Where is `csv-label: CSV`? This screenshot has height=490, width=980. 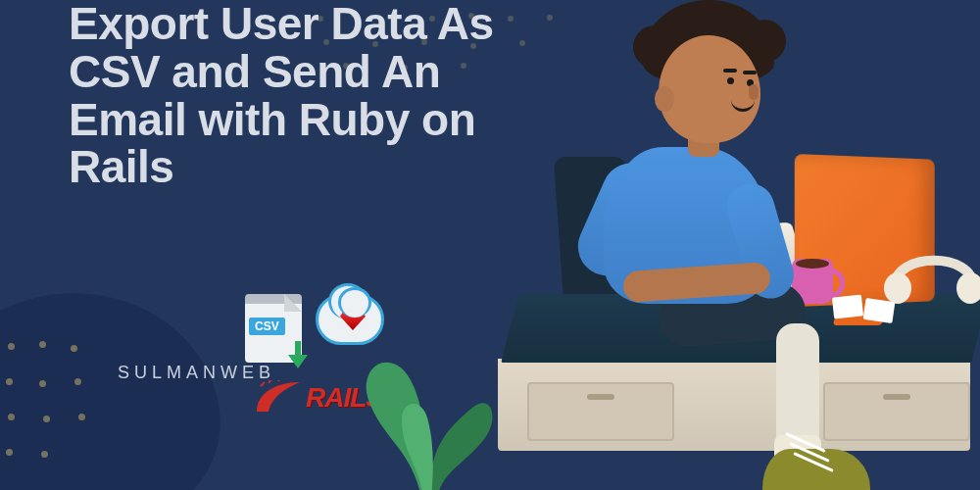 csv-label: CSV is located at coordinates (267, 326).